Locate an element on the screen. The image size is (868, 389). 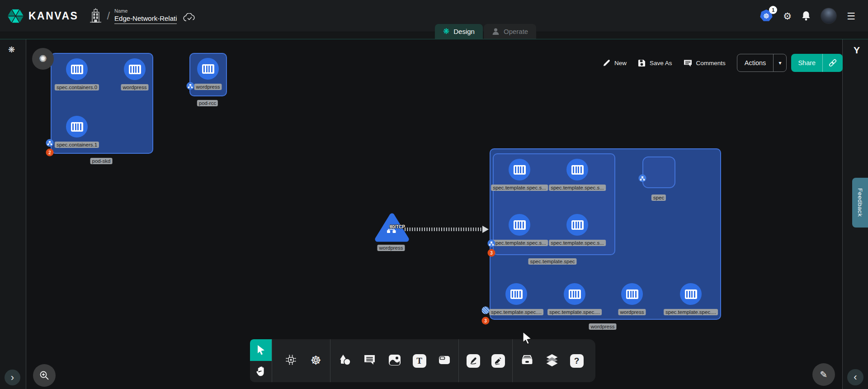
design-action-bar: New Save As Comments Actions ▾ Share is located at coordinates (722, 63).